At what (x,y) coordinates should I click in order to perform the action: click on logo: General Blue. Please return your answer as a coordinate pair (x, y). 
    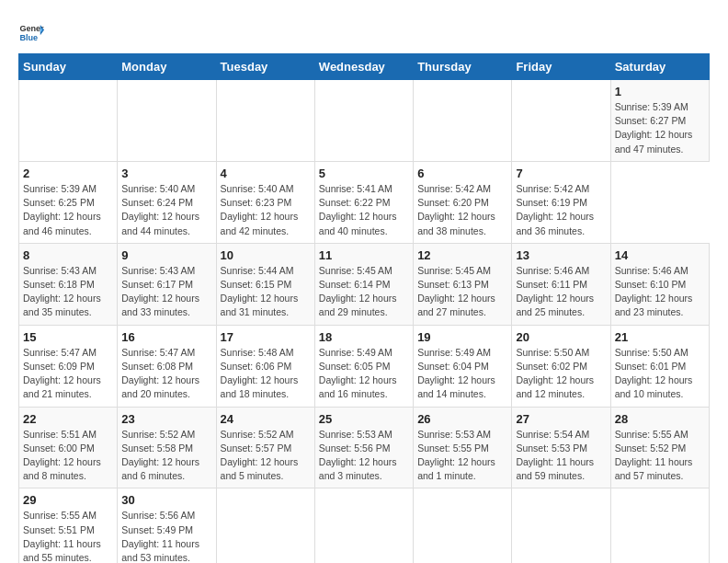
    Looking at the image, I should click on (31, 31).